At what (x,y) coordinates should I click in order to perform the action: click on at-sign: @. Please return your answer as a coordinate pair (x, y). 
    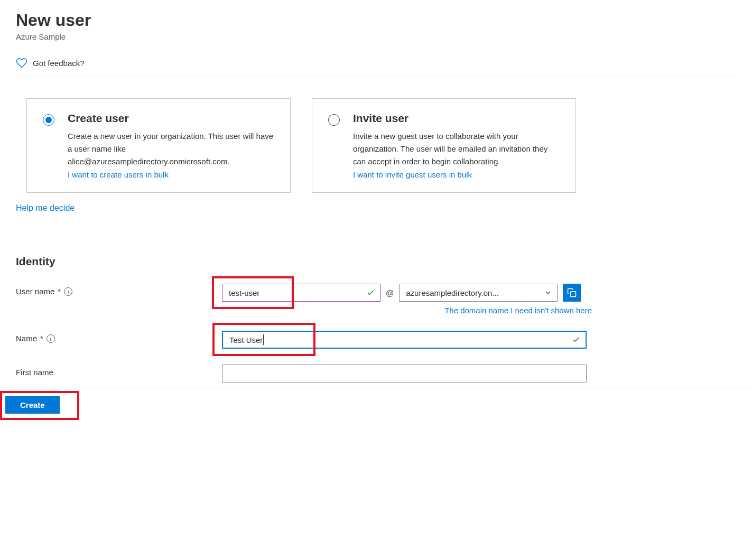
    Looking at the image, I should click on (390, 293).